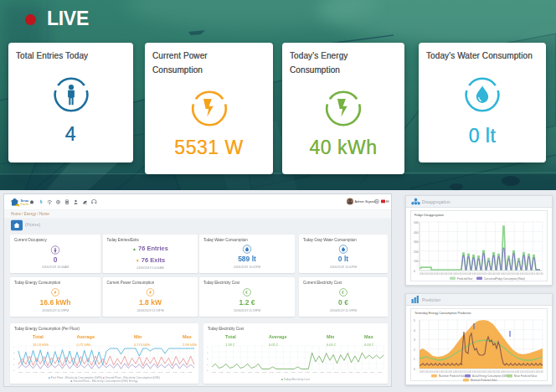 The width and height of the screenshot is (556, 392). What do you see at coordinates (484, 380) in the screenshot?
I see `svg-text: Minimum Predicted Value` at bounding box center [484, 380].